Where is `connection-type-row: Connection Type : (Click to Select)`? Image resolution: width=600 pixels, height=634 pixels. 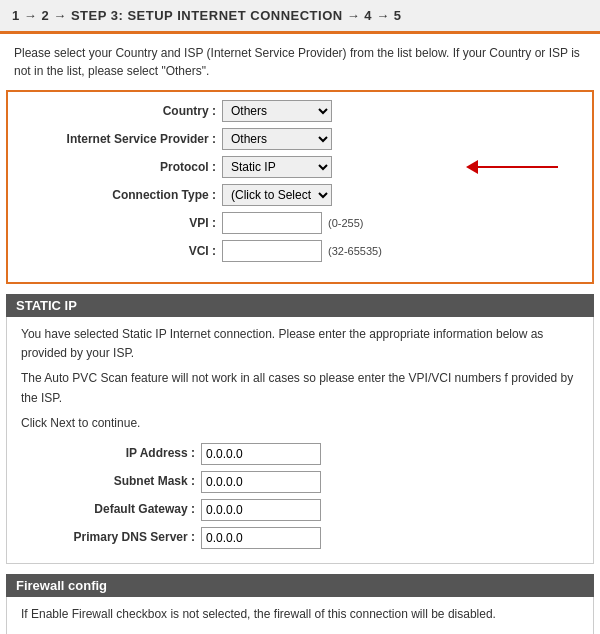 connection-type-row: Connection Type : (Click to Select) is located at coordinates (300, 195).